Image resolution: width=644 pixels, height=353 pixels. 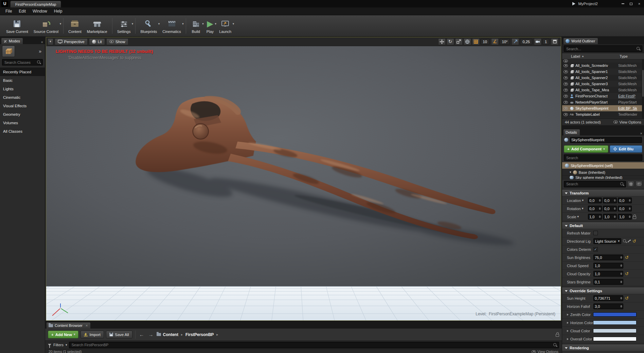 What do you see at coordinates (17, 26) in the screenshot?
I see `save-current-button: Save Current` at bounding box center [17, 26].